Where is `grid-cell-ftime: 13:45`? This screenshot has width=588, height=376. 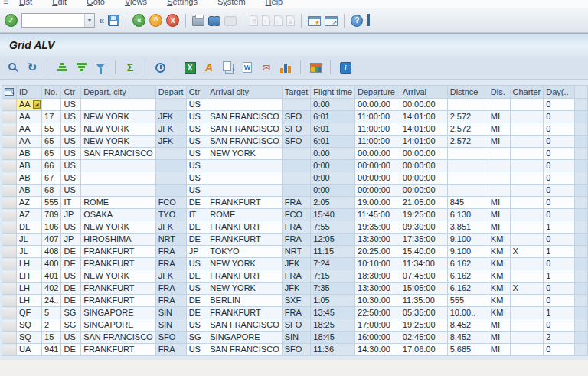 grid-cell-ftime: 13:45 is located at coordinates (333, 313).